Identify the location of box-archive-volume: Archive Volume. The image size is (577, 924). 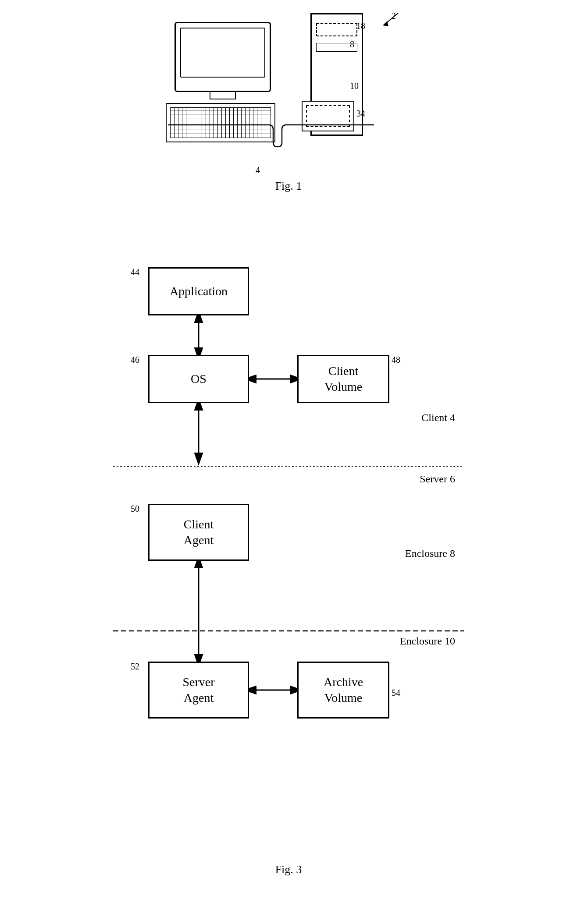
(343, 690).